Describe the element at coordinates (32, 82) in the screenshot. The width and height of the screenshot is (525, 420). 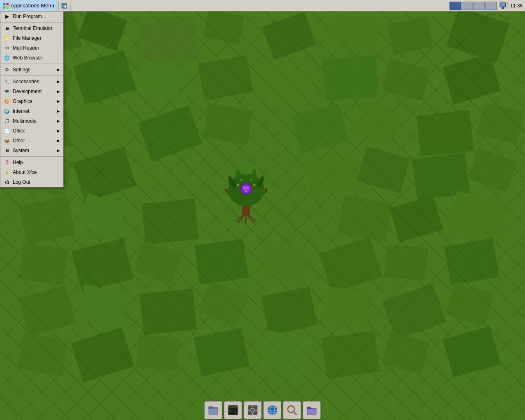
I see `menu-item-accessories: 🔧 Accessories ▶` at that location.